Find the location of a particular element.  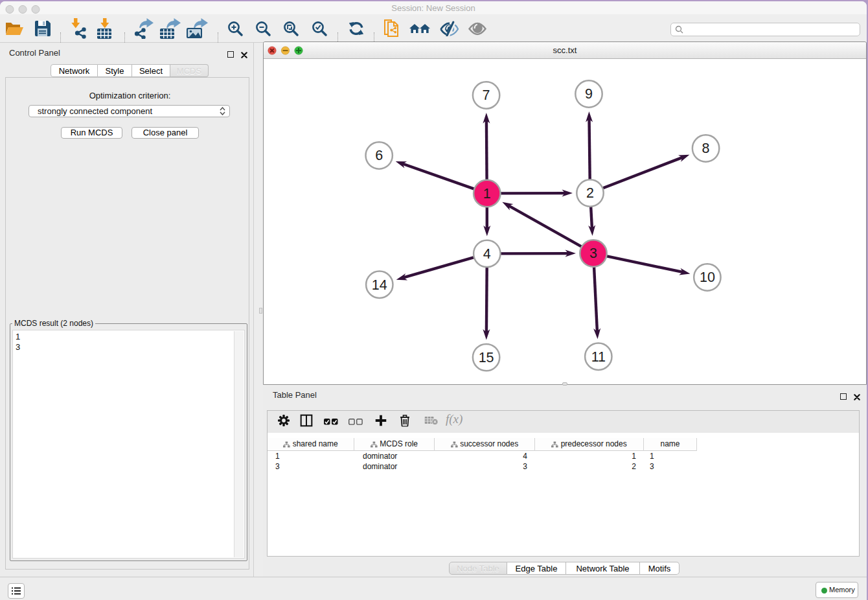

svg-text: 4 is located at coordinates (486, 253).